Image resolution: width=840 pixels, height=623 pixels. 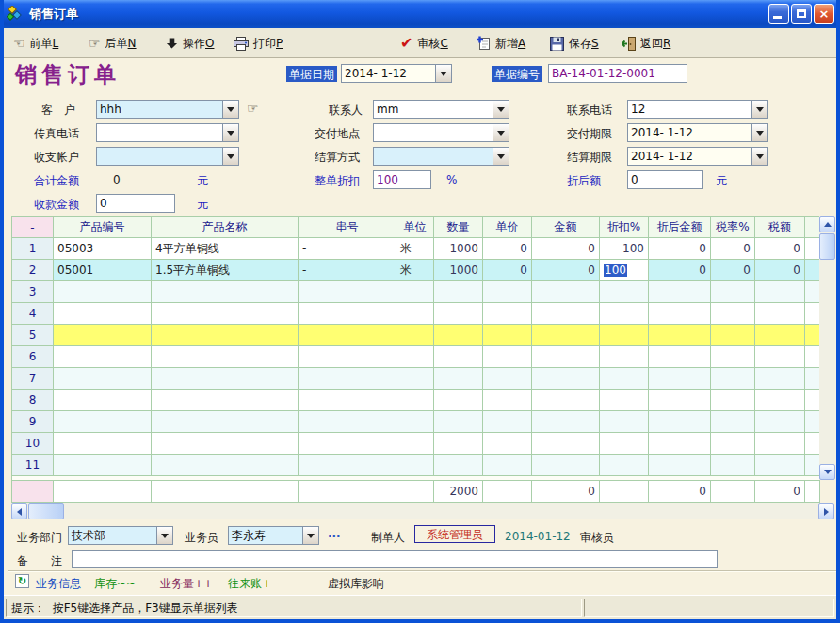 What do you see at coordinates (420, 43) in the screenshot?
I see `toolbar: ☜ 前单L ☞ 后单N 操作O 打印P ✔ 审核C` at bounding box center [420, 43].